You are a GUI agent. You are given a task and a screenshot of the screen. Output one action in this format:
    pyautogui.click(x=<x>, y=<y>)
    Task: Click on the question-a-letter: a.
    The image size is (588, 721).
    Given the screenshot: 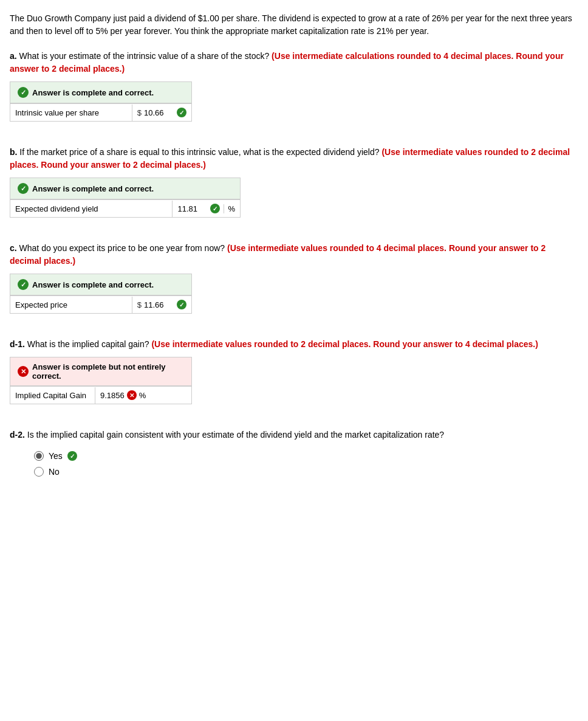 What is the action you would take?
    pyautogui.click(x=13, y=56)
    